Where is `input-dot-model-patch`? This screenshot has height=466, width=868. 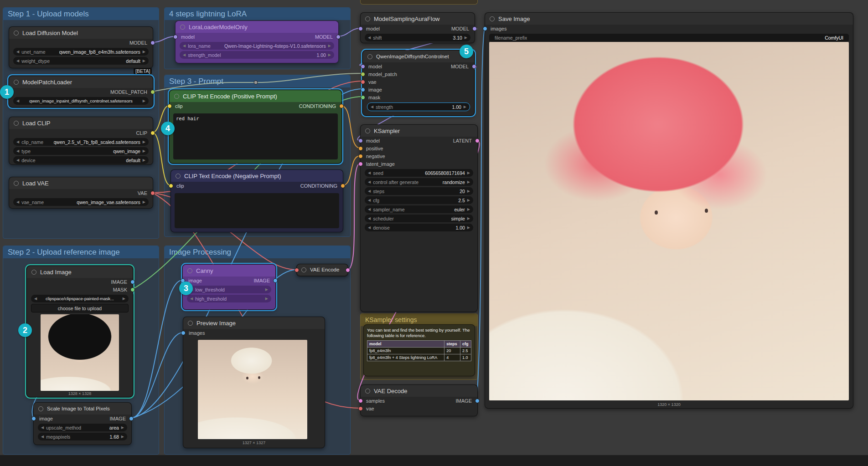
input-dot-model-patch is located at coordinates (363, 74).